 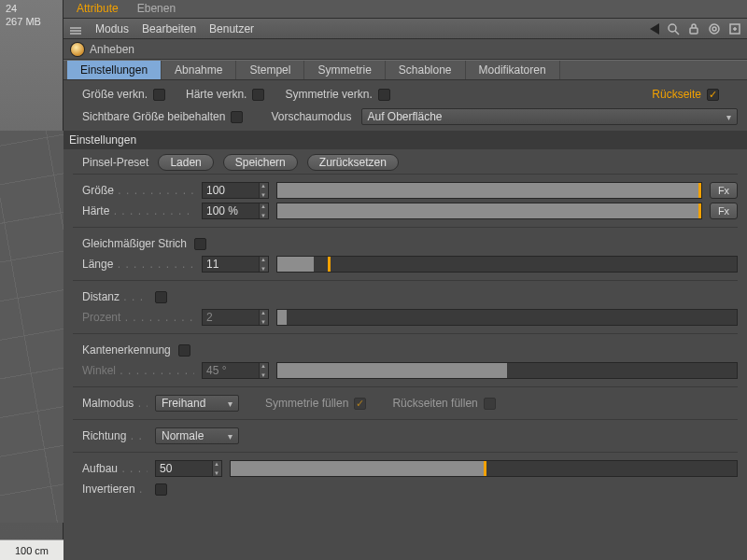 What do you see at coordinates (197, 436) in the screenshot?
I see `dropdown-richtung: Normale` at bounding box center [197, 436].